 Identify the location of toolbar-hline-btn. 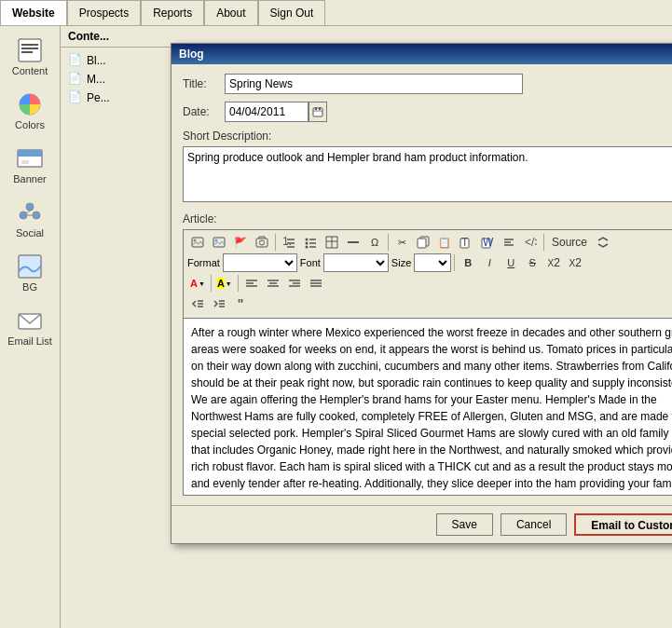
(353, 242).